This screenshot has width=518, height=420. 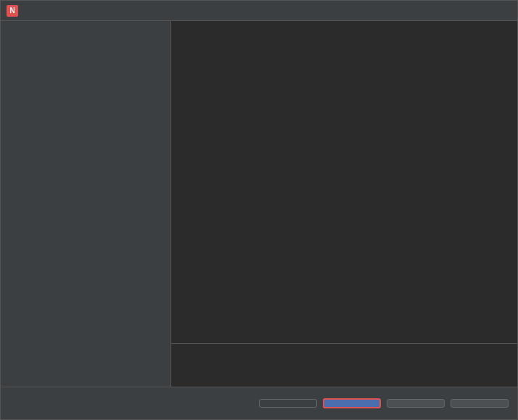 What do you see at coordinates (259, 11) in the screenshot?
I see `title-bar: N` at bounding box center [259, 11].